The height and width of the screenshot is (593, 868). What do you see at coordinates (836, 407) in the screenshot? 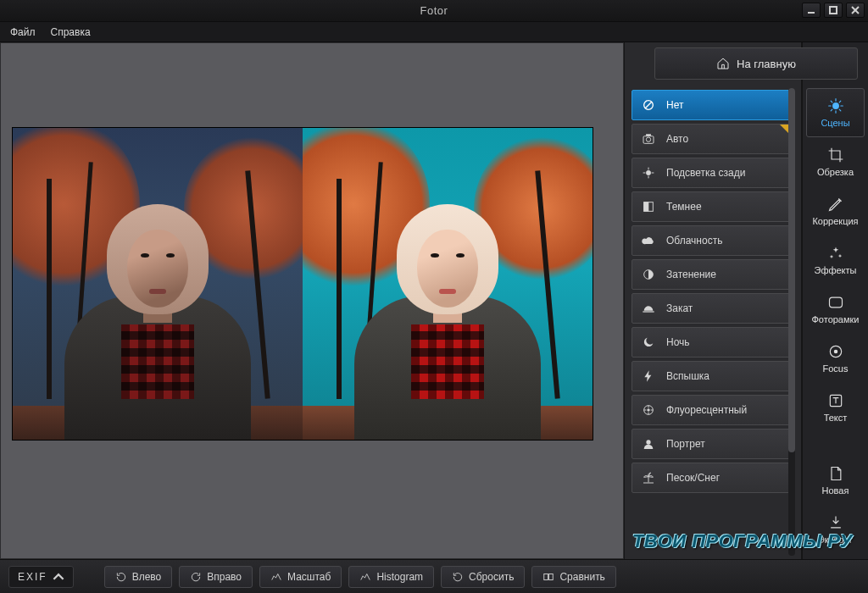
I see `tool-text: Текст` at bounding box center [836, 407].